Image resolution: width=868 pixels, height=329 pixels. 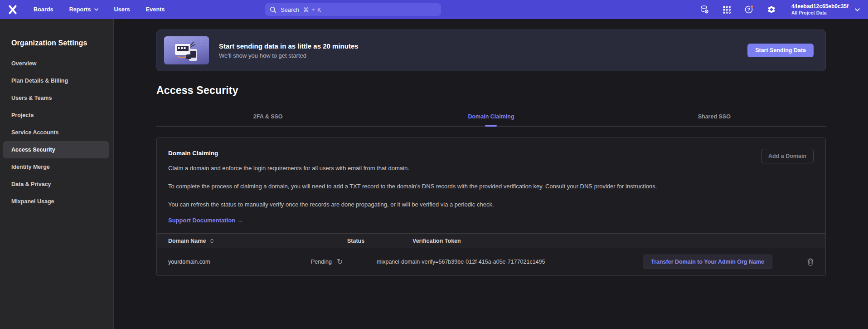 What do you see at coordinates (56, 150) in the screenshot?
I see `sidebar-item-access-security: Access Security` at bounding box center [56, 150].